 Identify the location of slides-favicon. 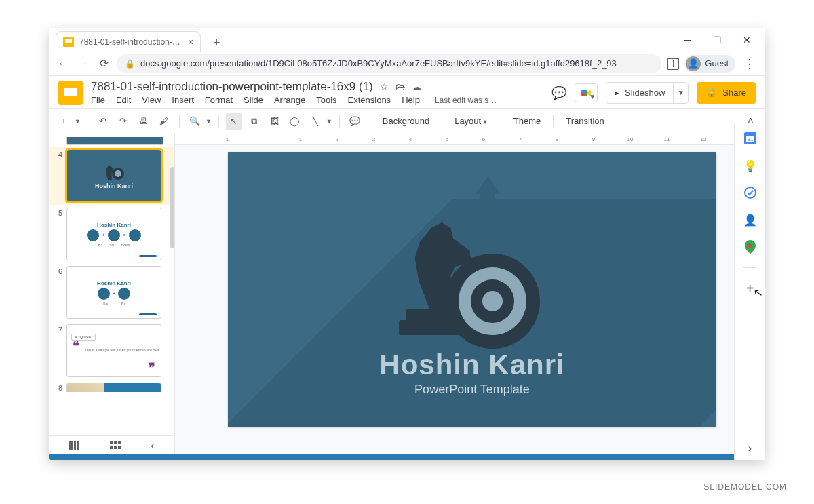
(69, 42).